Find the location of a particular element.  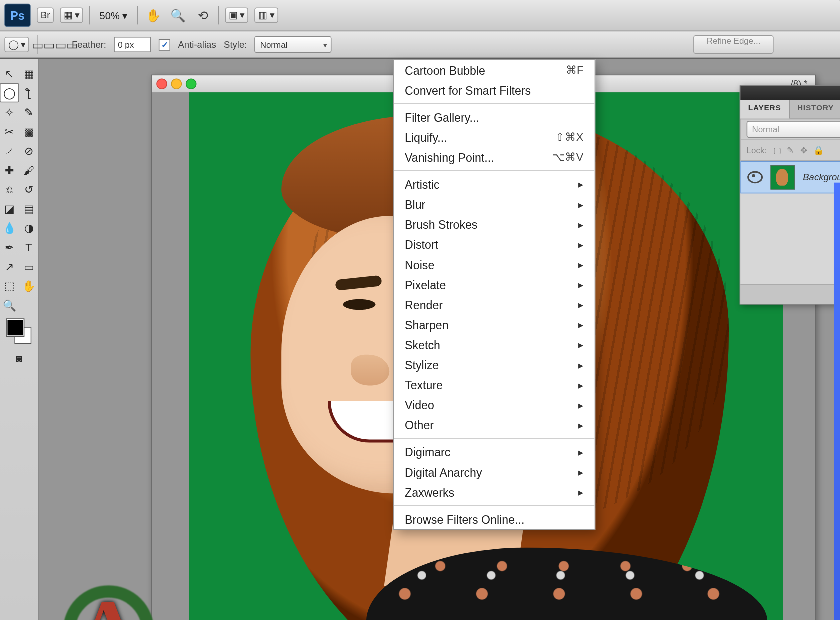

menu-item-noise: Noise is located at coordinates (494, 264).